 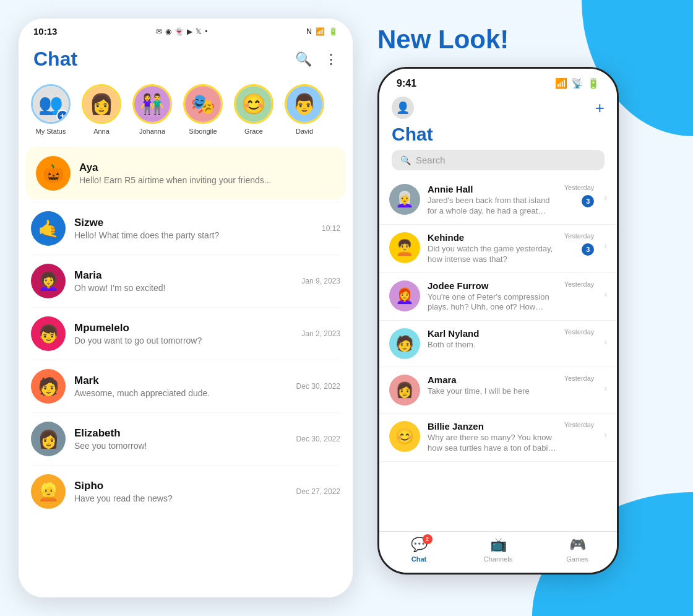 I want to click on new-look-title: New Look!, so click(x=526, y=37).